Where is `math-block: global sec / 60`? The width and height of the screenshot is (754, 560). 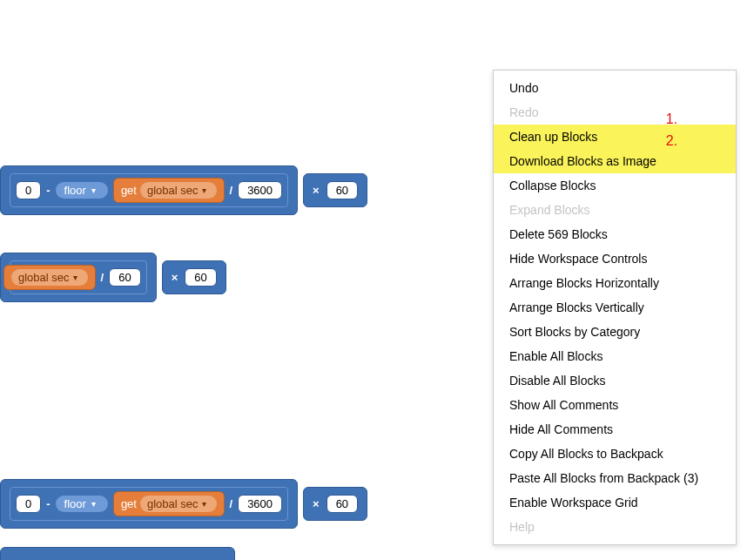 math-block: global sec / 60 is located at coordinates (78, 277).